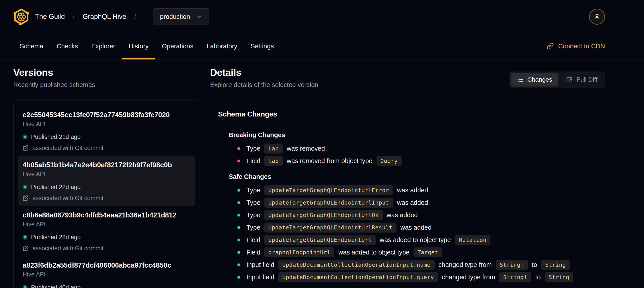  What do you see at coordinates (582, 46) in the screenshot?
I see `connect-to-cdn-label: Connect to CDN` at bounding box center [582, 46].